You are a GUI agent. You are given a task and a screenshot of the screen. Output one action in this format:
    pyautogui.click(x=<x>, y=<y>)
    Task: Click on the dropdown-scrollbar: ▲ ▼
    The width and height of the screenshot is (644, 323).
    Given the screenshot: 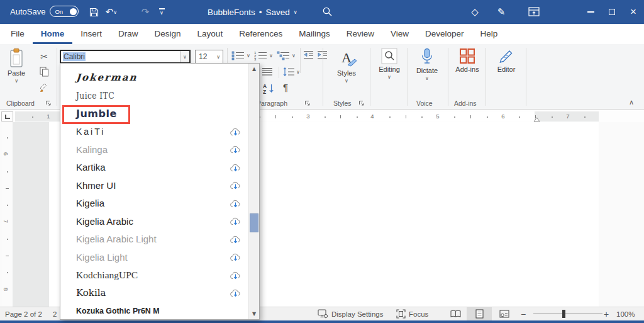 What is the action you would take?
    pyautogui.click(x=254, y=191)
    